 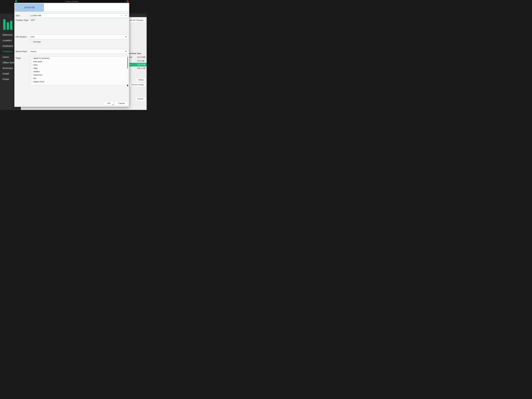 What do you see at coordinates (121, 16) in the screenshot?
I see `size-decrement: −` at bounding box center [121, 16].